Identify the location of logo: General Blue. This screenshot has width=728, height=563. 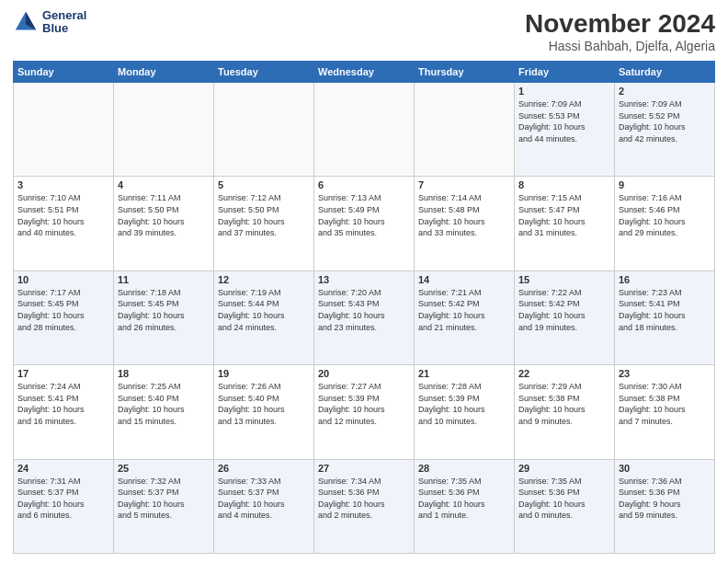
(50, 22).